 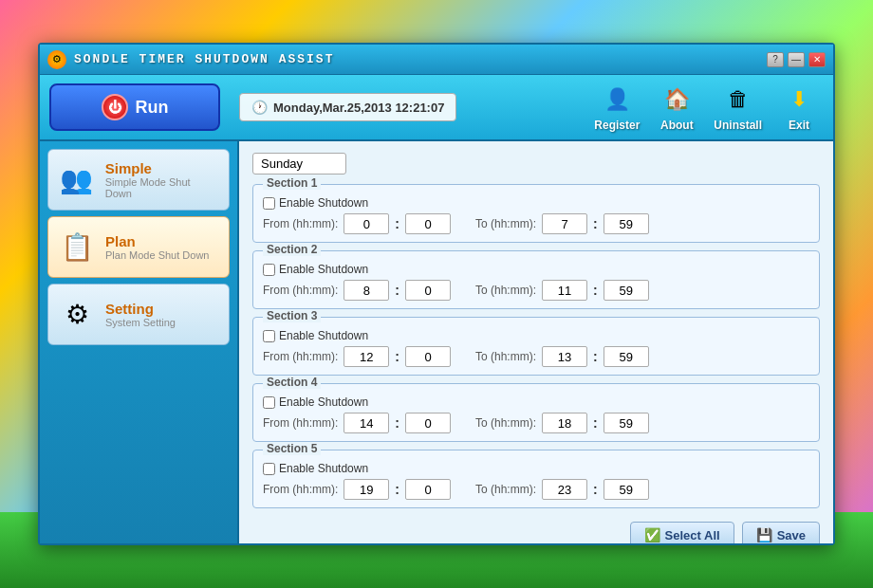 I want to click on section-2-checkbox, so click(x=269, y=269).